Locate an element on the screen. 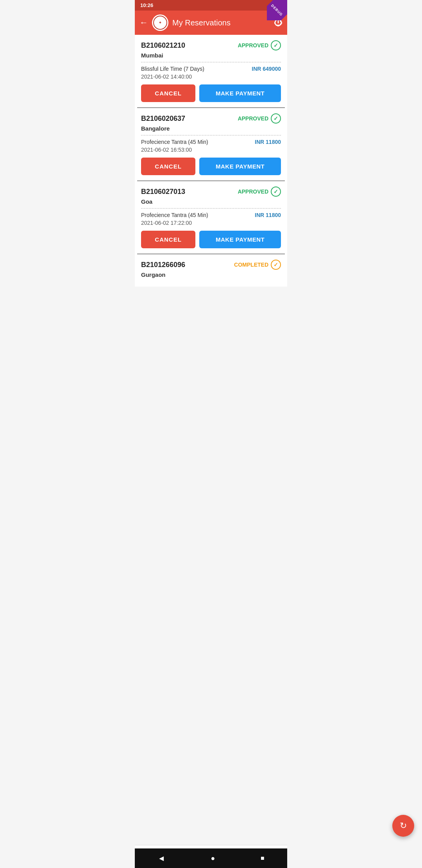 Image resolution: width=422 pixels, height=868 pixels. booking-id: B2106021210 is located at coordinates (163, 45).